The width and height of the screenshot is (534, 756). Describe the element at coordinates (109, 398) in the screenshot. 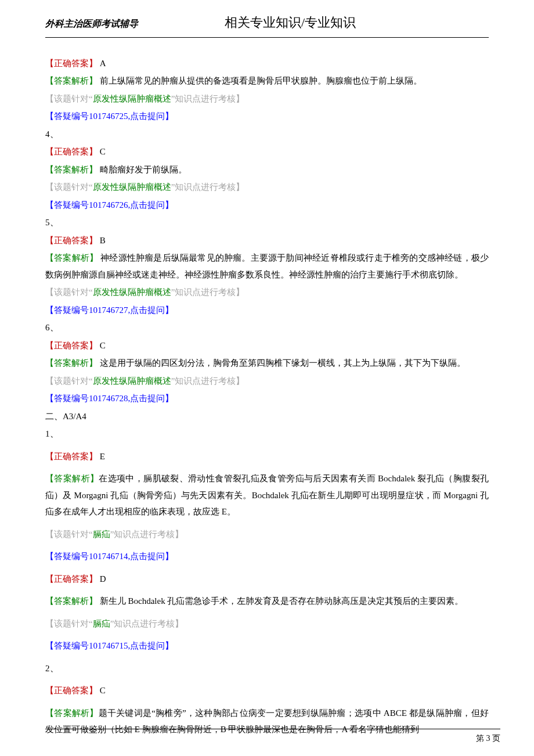

I see `question-id-text: 【答疑编号101746728,点击提问】` at that location.